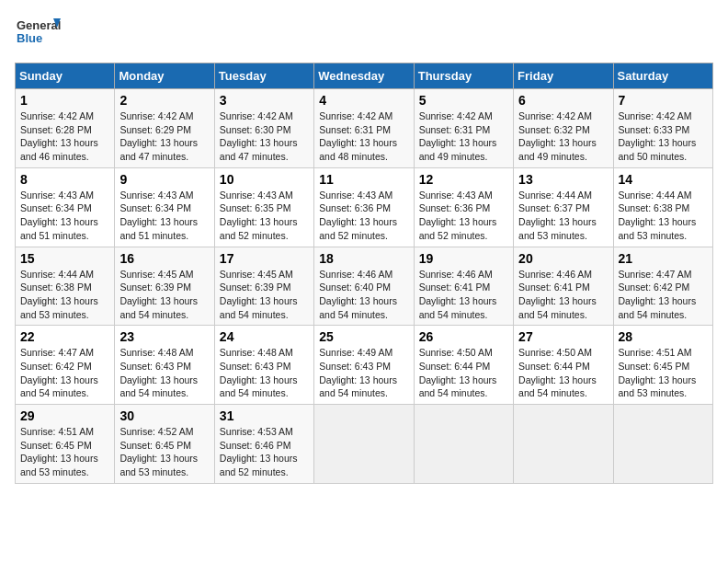 The image size is (728, 563). I want to click on calendar-cell: 30 Sunrise: 4:52 AM Sunset: 6:45 PM Dayl…, so click(165, 444).